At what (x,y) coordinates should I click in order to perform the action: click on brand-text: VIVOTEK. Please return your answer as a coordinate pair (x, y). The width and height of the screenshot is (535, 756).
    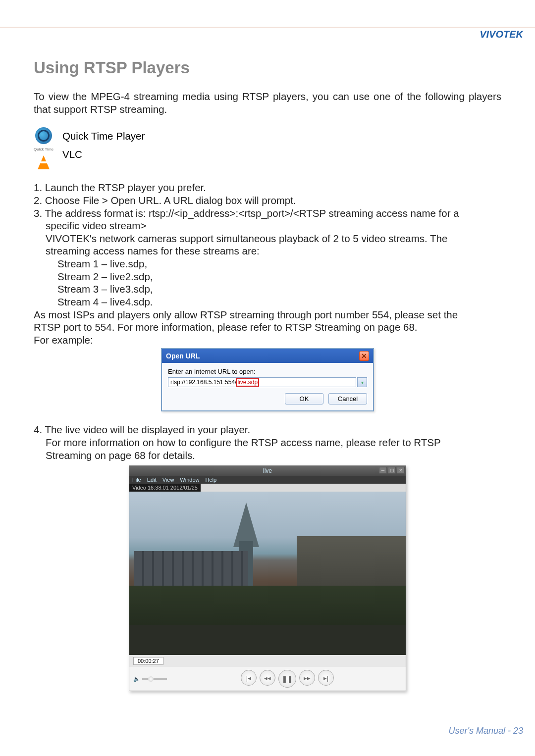
    Looking at the image, I should click on (501, 35).